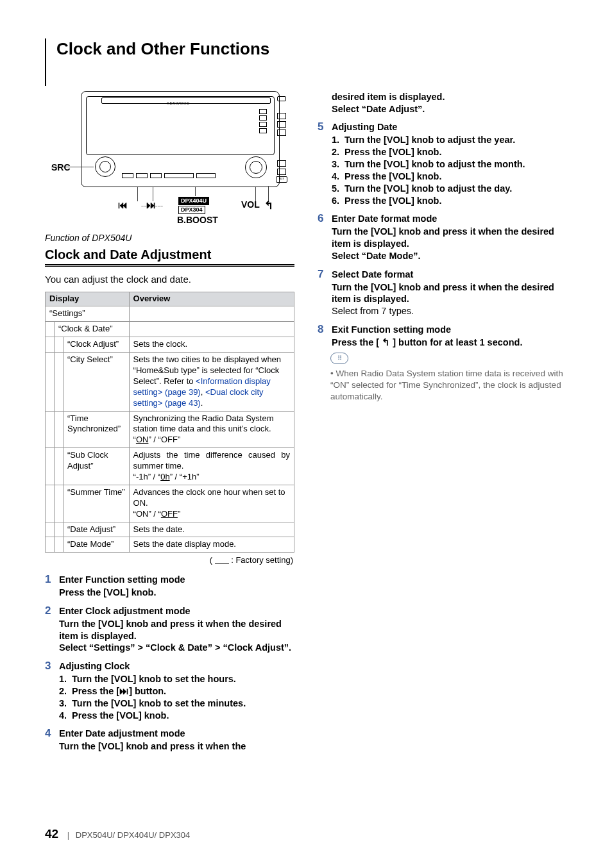 This screenshot has height=868, width=612. Describe the element at coordinates (449, 109) in the screenshot. I see `step-text: Select “Date Adjust”.` at that location.